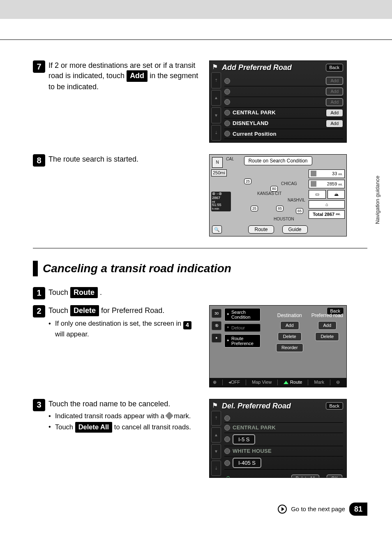 This screenshot has height=556, width=392. Describe the element at coordinates (314, 174) in the screenshot. I see `toll-icon` at that location.